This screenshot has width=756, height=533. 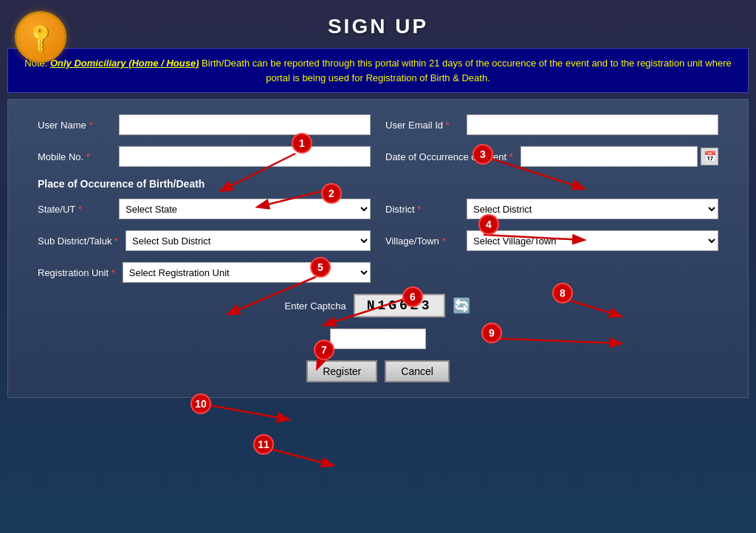 What do you see at coordinates (592, 125) in the screenshot?
I see `email-input` at bounding box center [592, 125].